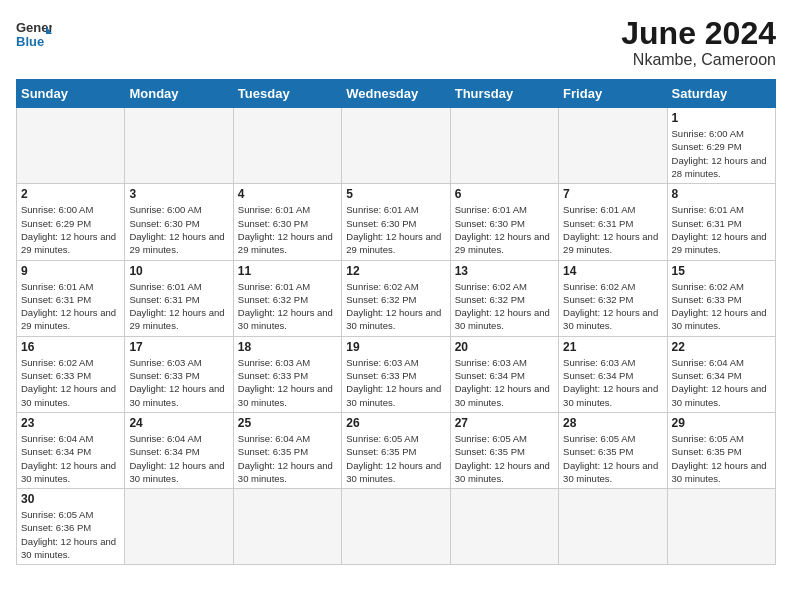  What do you see at coordinates (504, 222) in the screenshot?
I see `calendar-cell: 6Sunrise: 6:01 AM Sunset: 6:30 PM Daylig…` at bounding box center [504, 222].